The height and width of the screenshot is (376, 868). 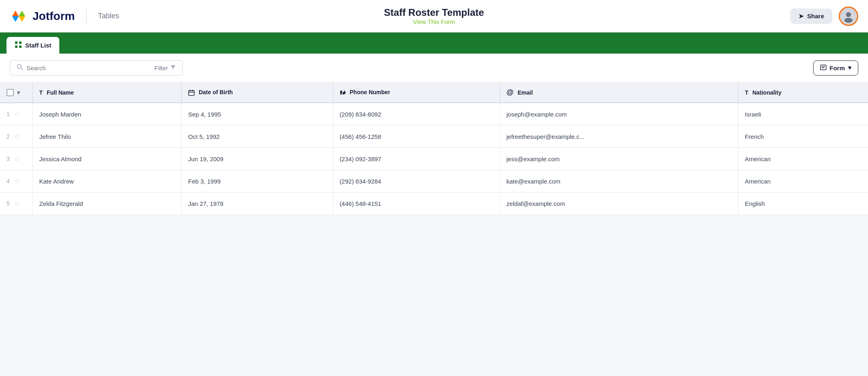 I want to click on th-nationality: T Nationality, so click(x=803, y=93).